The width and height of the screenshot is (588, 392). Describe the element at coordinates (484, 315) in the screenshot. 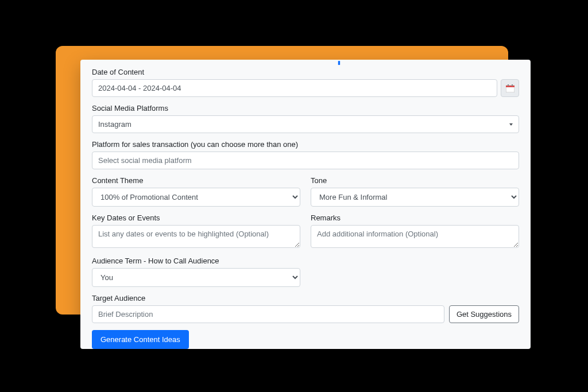

I see `get-suggestions-button: Get Suggestions` at that location.